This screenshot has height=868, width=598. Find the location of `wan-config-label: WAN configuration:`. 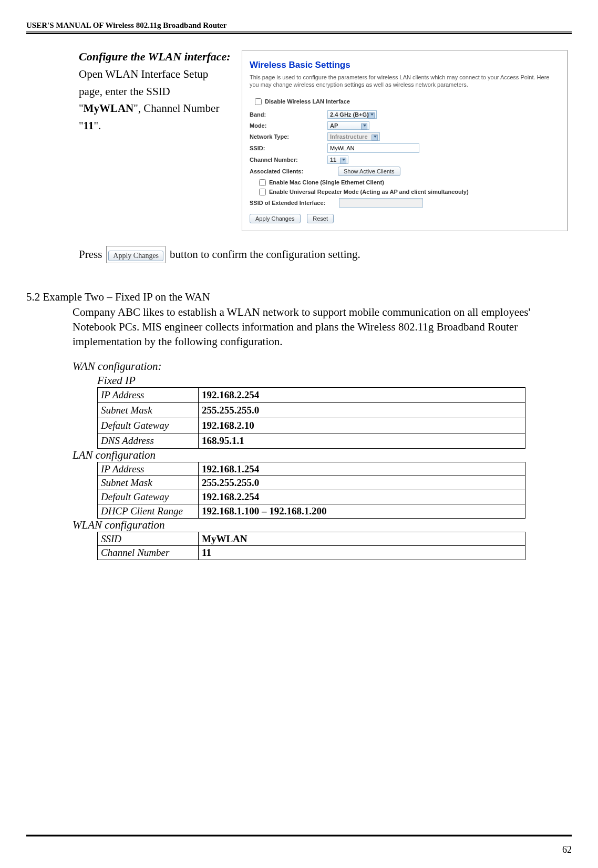

wan-config-label: WAN configuration: is located at coordinates (322, 367).